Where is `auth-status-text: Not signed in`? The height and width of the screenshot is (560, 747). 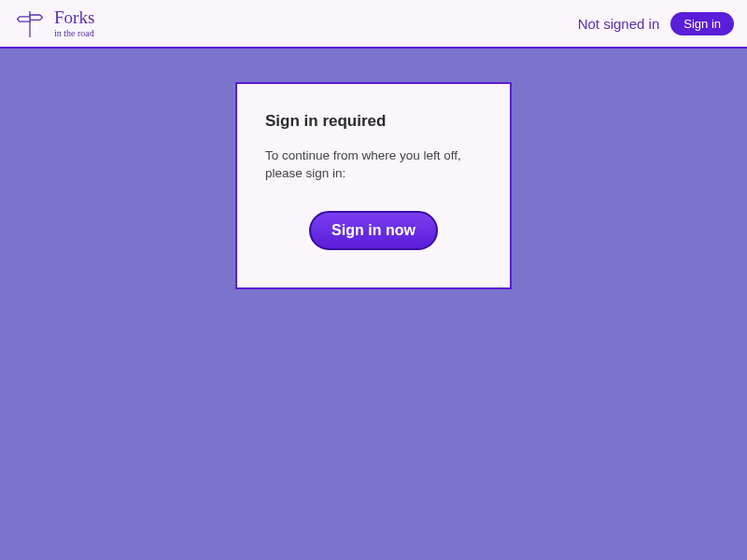
auth-status-text: Not signed in is located at coordinates (619, 24).